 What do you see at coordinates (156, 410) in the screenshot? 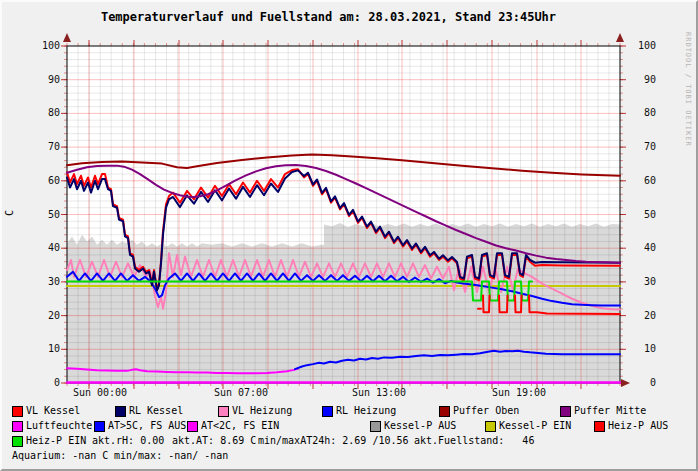
I see `legend-label: RL Kessel` at bounding box center [156, 410].